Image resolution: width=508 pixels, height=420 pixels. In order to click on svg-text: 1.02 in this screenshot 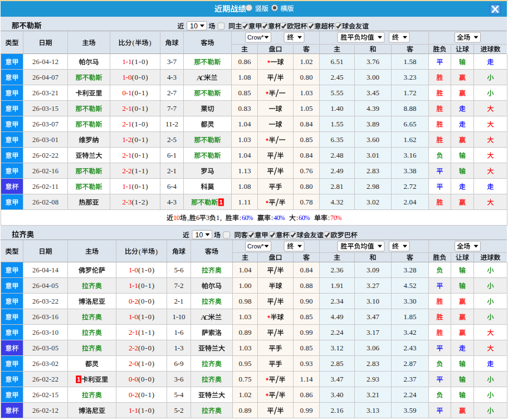, I will do `click(245, 394)`.